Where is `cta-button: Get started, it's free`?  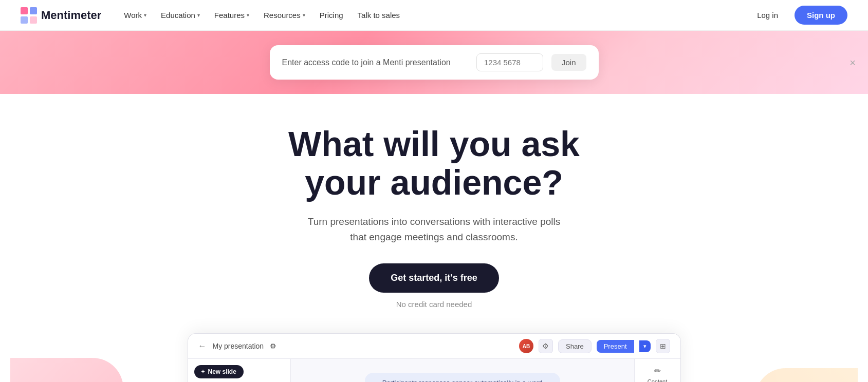 cta-button: Get started, it's free is located at coordinates (434, 278).